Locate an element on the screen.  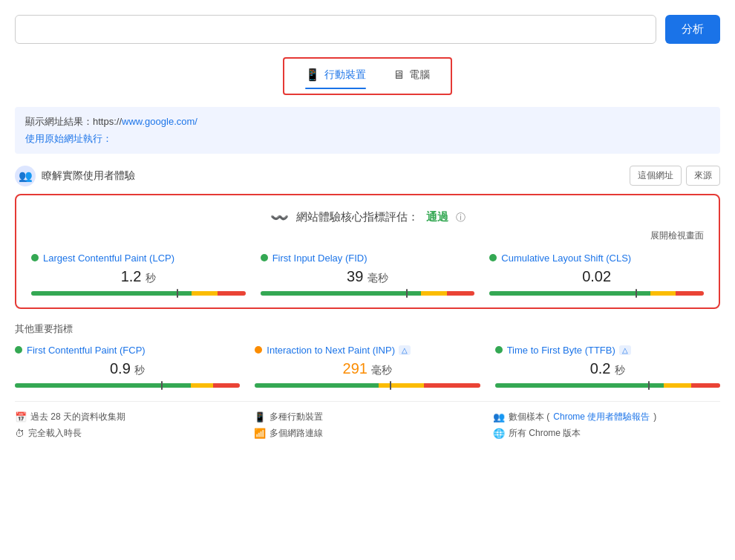
network-icon: 📶 is located at coordinates (260, 434).